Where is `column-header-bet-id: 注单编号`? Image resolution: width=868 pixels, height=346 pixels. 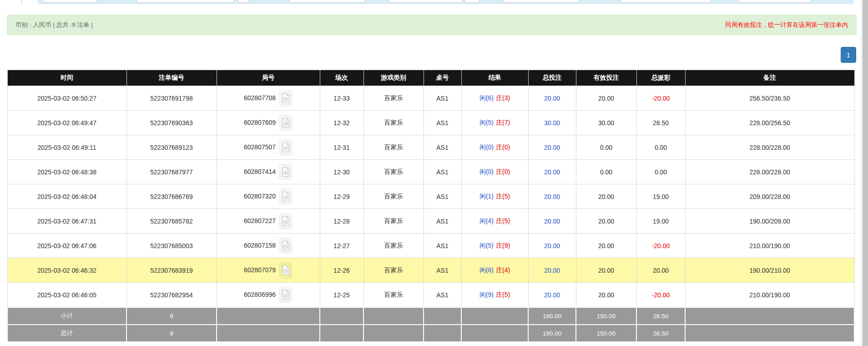 column-header-bet-id: 注单编号 is located at coordinates (172, 78).